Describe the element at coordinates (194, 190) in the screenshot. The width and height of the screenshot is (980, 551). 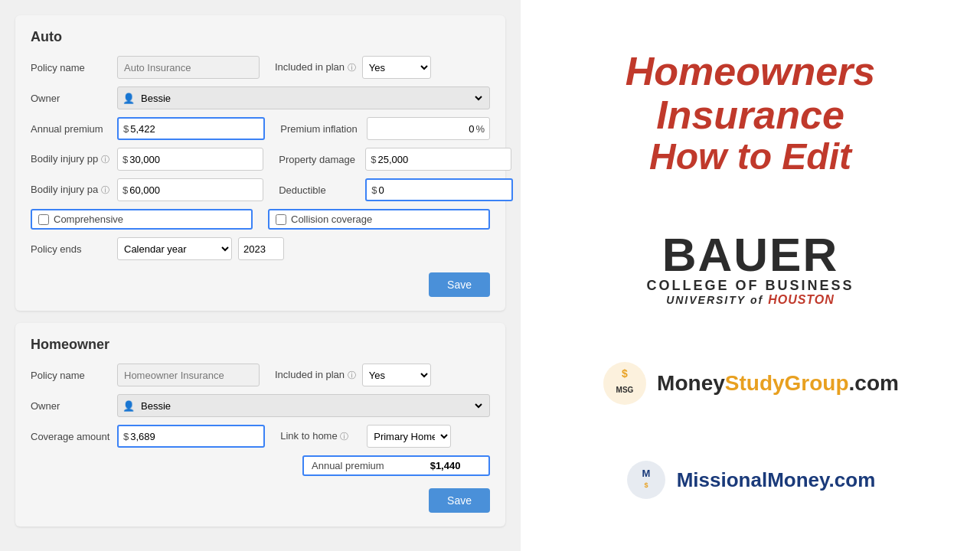
I see `bodily-injury-pa-input` at that location.